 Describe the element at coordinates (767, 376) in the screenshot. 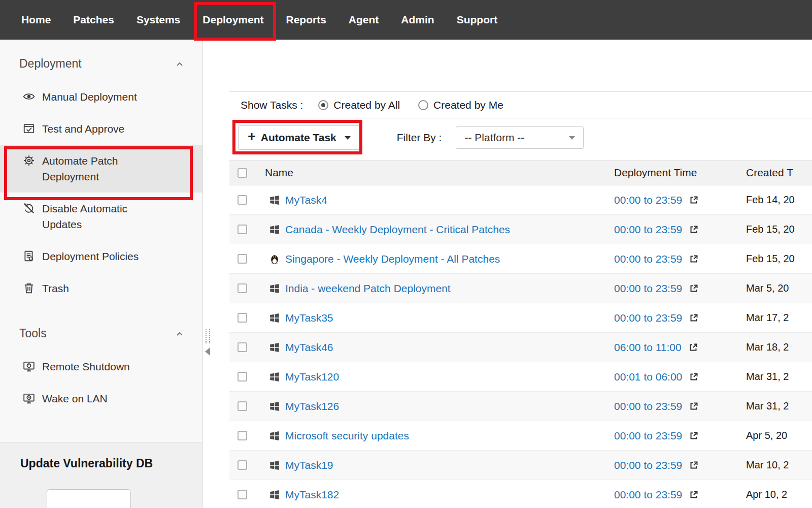

I see `created-time: Mar 31, 2` at that location.